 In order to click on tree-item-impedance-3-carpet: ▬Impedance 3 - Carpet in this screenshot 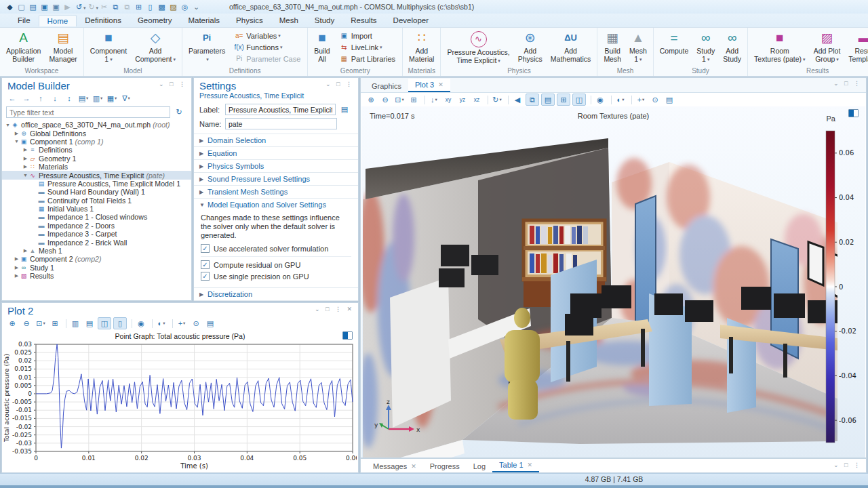, I will do `click(96, 234)`.